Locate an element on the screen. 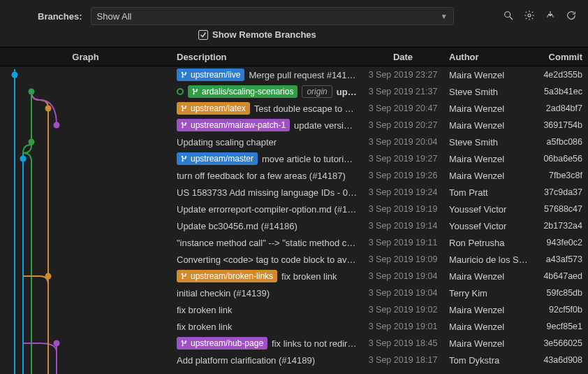 The width and height of the screenshot is (588, 374). branches-dropdown-value: Show All is located at coordinates (115, 17).